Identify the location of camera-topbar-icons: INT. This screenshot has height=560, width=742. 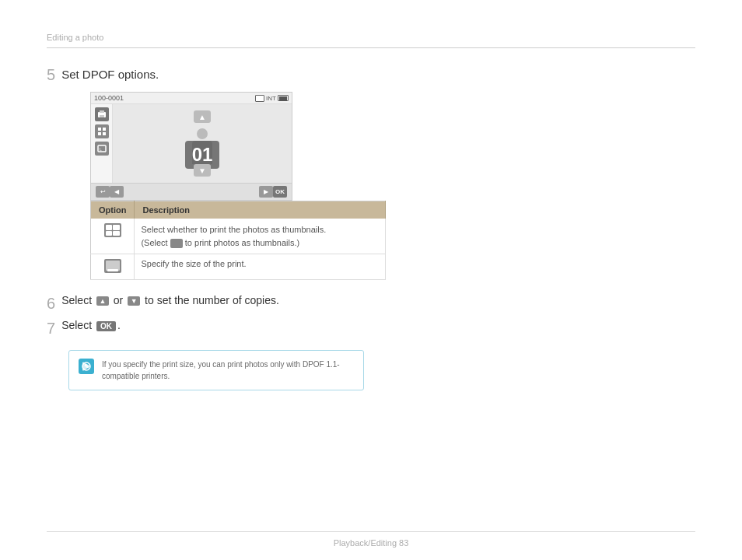
(272, 98).